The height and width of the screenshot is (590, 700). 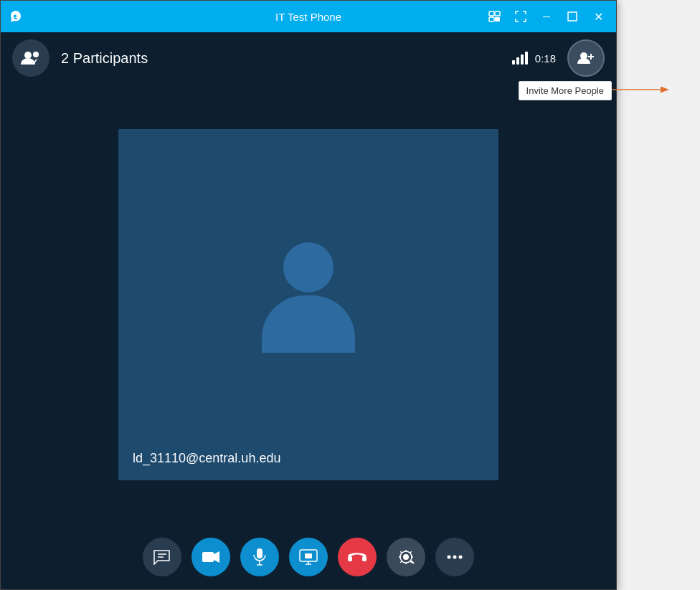 What do you see at coordinates (287, 59) in the screenshot?
I see `participants-label: 2 Participants` at bounding box center [287, 59].